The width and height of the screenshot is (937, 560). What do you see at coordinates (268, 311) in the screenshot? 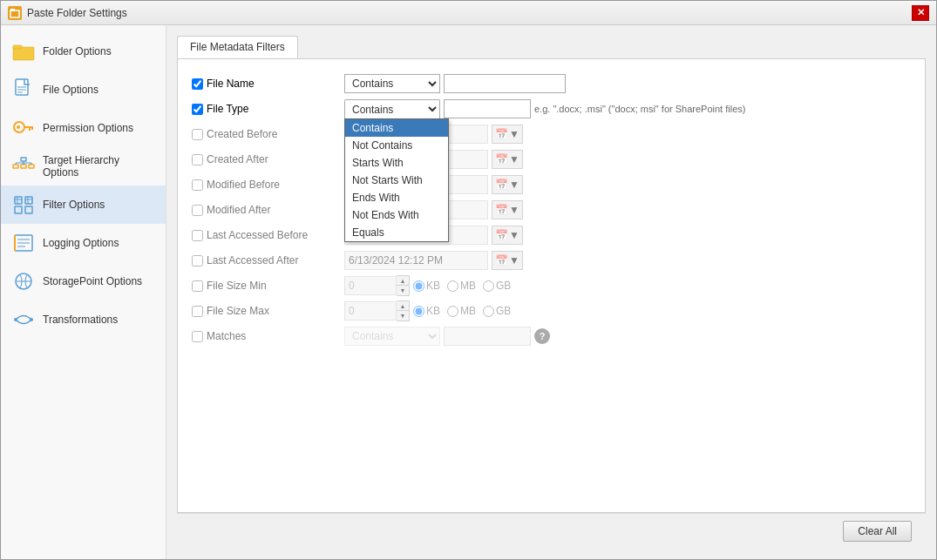
I see `file-size-max-label: File Size Max` at bounding box center [268, 311].